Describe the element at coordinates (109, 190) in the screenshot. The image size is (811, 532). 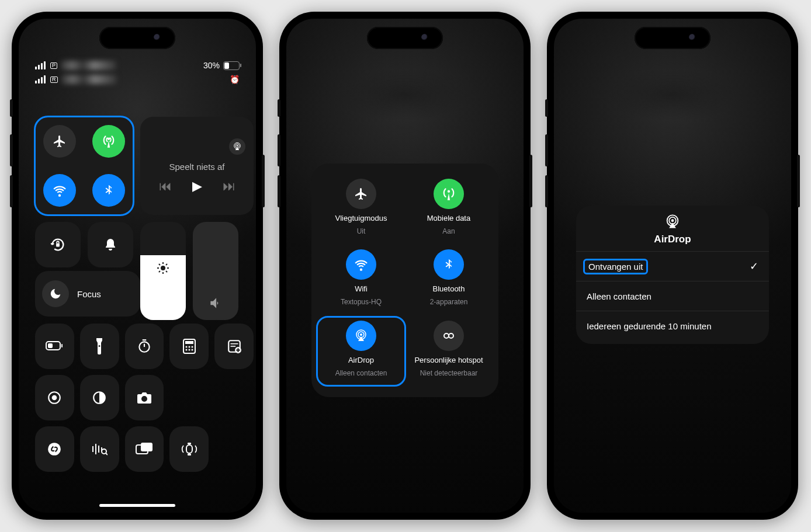
I see `bluetooth-toggle` at that location.